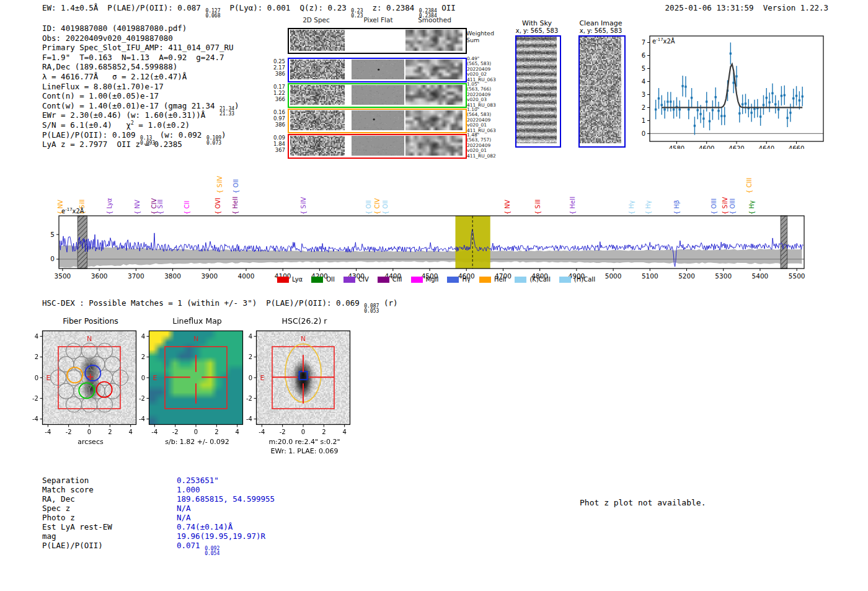  Describe the element at coordinates (357, 14) in the screenshot. I see `stacked-uncertainty: 0.230.23` at that location.